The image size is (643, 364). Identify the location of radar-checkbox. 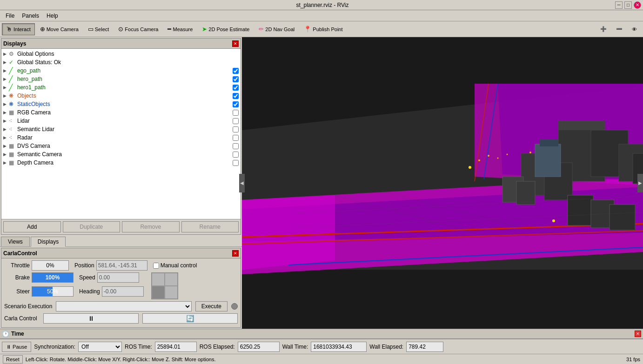
(235, 138).